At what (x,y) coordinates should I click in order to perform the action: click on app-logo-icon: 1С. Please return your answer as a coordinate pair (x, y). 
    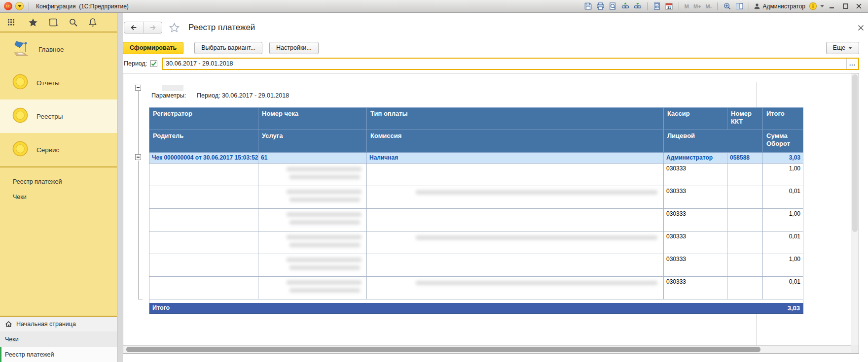
    Looking at the image, I should click on (8, 6).